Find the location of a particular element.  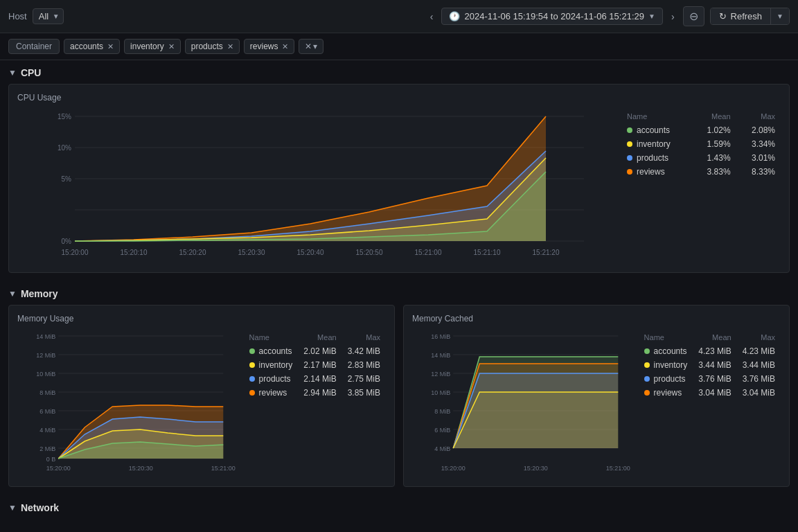

refresh-icon: ↻ is located at coordinates (723, 17).